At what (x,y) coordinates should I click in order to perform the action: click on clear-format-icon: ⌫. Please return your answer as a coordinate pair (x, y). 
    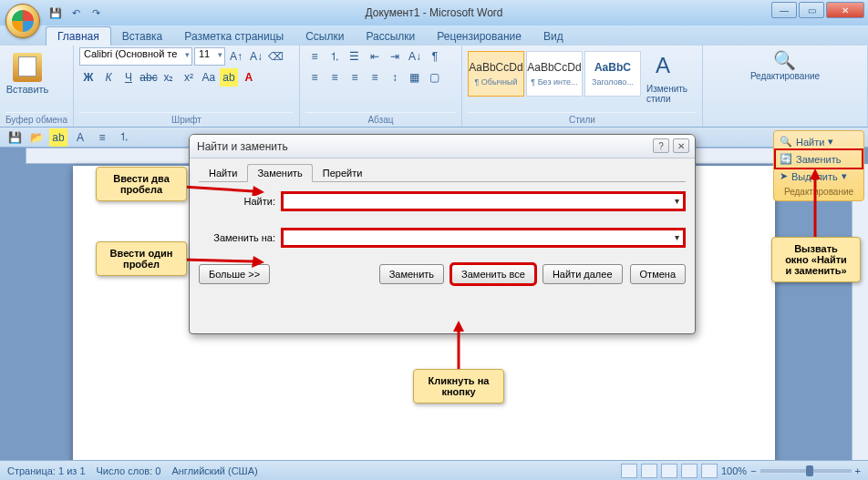
    Looking at the image, I should click on (276, 56).